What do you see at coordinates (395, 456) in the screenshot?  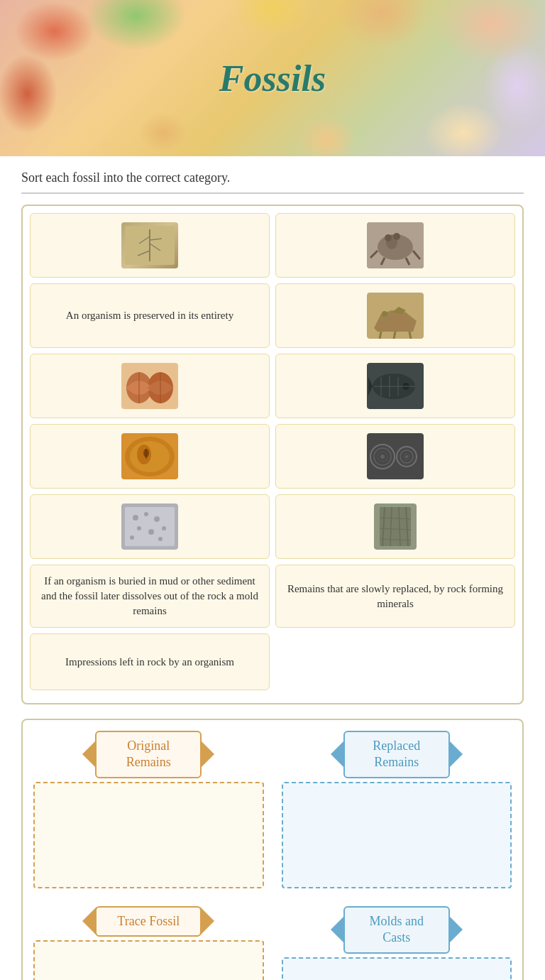 I see `ammonite-svg` at bounding box center [395, 456].